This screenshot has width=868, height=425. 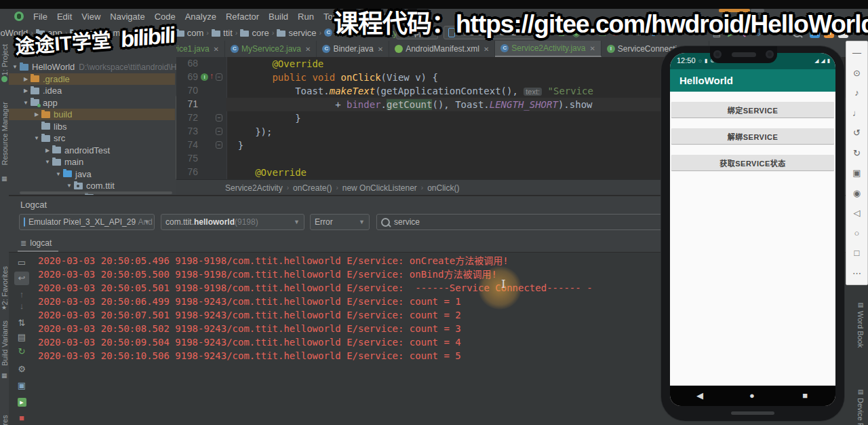 What do you see at coordinates (753, 136) in the screenshot?
I see `app-button-2: 解绑SERVICE` at bounding box center [753, 136].